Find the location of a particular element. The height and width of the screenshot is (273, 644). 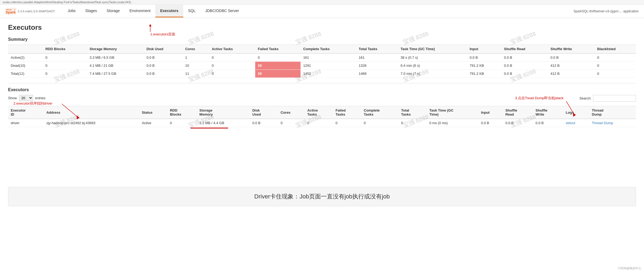

ex-col-shread: ShuffleRead is located at coordinates (518, 113).